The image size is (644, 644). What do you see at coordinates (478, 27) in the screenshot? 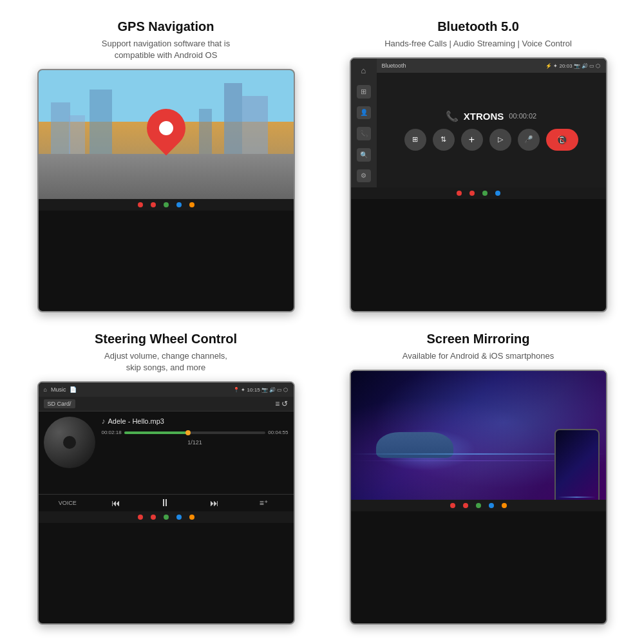
I see `bt-title: Bluetooth 5.0` at bounding box center [478, 27].